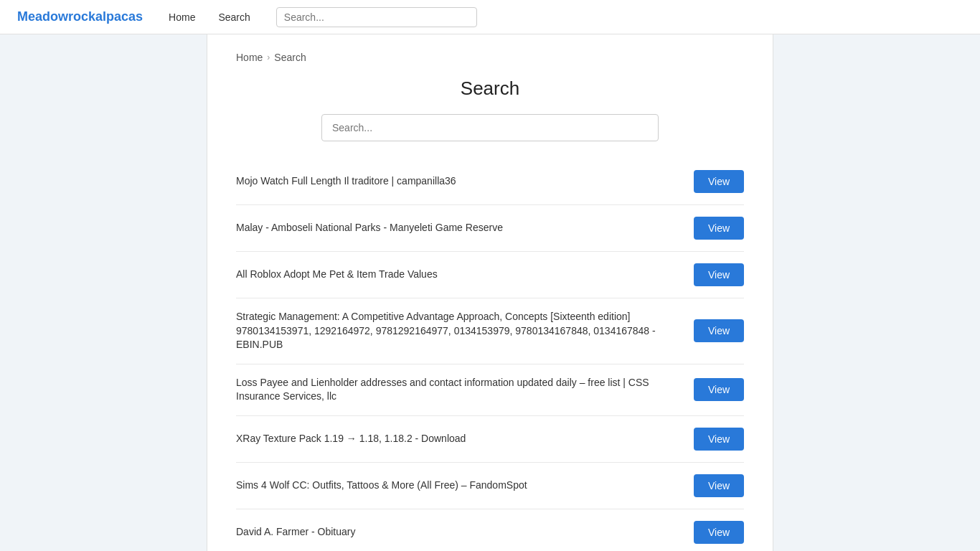  What do you see at coordinates (490, 182) in the screenshot?
I see `result-item: Mojo Watch Full Length Il traditore | ca…` at bounding box center [490, 182].